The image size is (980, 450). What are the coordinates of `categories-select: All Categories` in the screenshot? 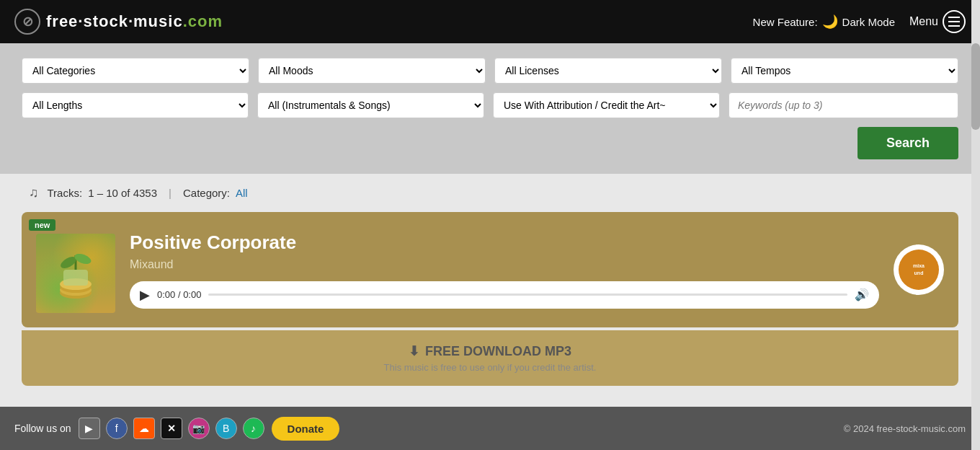 It's located at (135, 71).